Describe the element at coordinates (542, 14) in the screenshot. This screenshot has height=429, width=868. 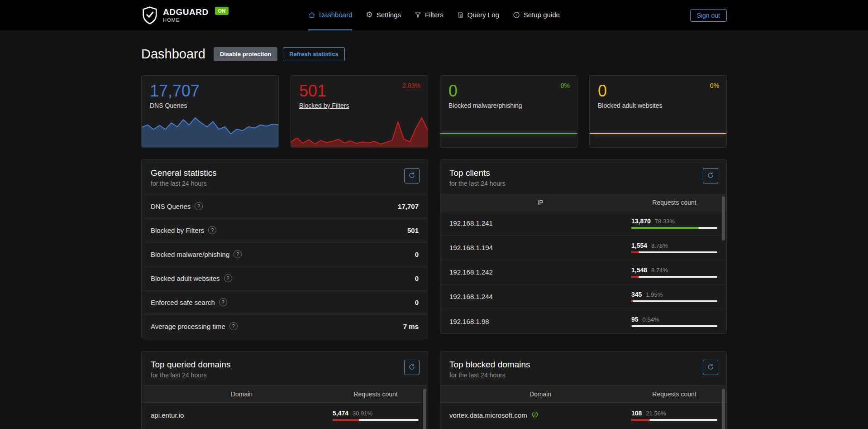
I see `nav-item-label: Setup guide` at that location.